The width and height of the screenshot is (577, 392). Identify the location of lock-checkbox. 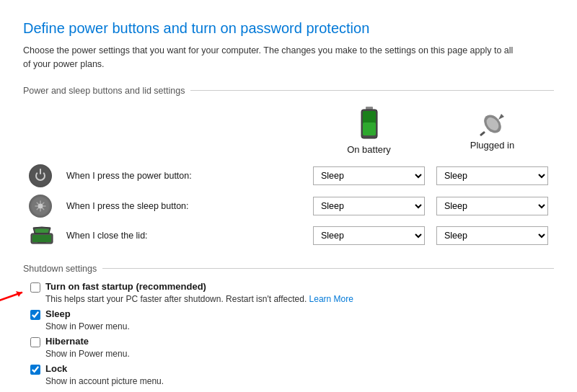
(35, 370).